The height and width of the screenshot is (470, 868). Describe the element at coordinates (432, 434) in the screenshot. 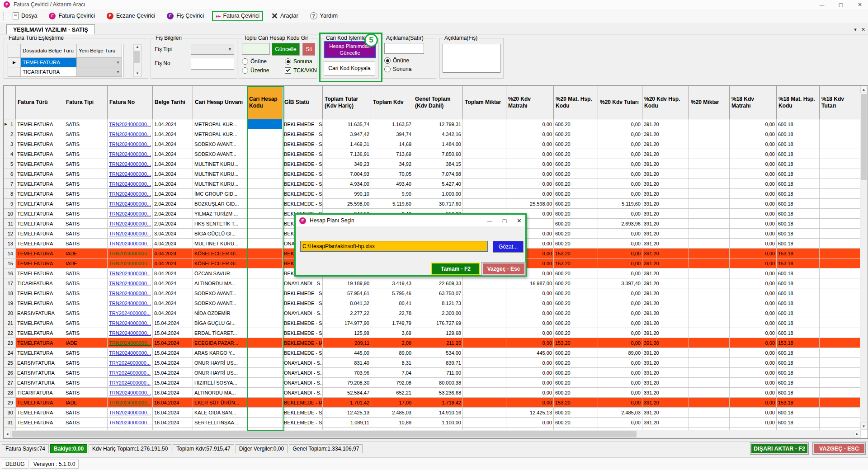

I see `table-horizontal-scrollbar: ◄ ►` at that location.